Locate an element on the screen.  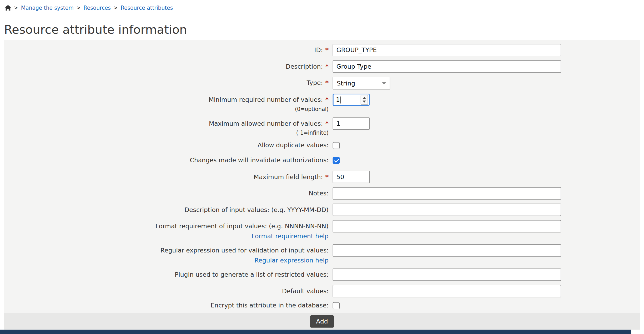
field-row-max-field-length: Maximum field length:* is located at coordinates (322, 177).